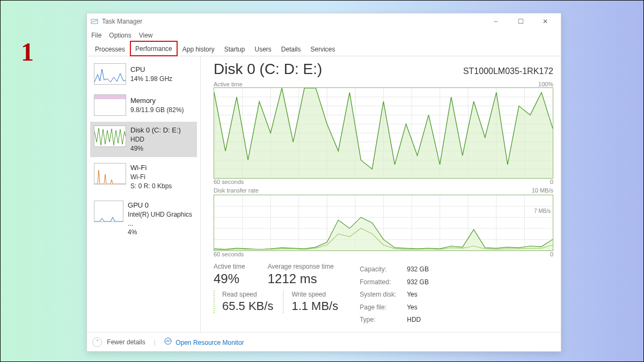 The image size is (644, 362). I want to click on chart1-label: Active time, so click(228, 84).